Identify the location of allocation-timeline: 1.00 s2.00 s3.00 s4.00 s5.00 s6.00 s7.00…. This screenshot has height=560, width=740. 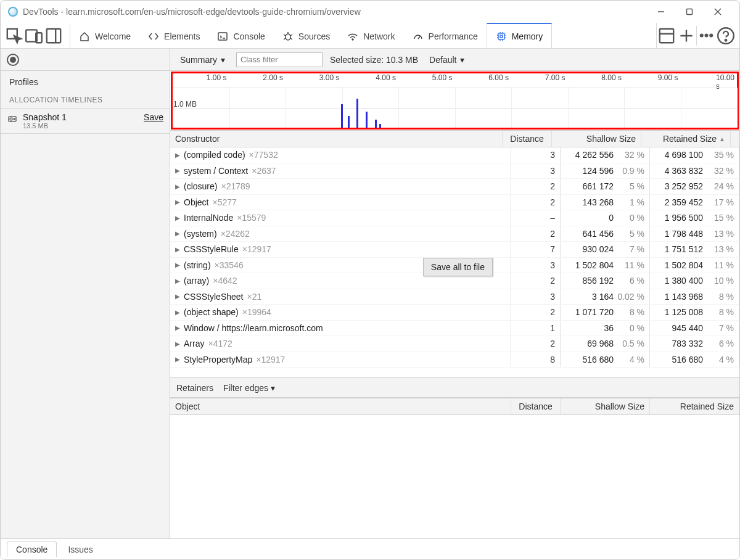
(455, 101).